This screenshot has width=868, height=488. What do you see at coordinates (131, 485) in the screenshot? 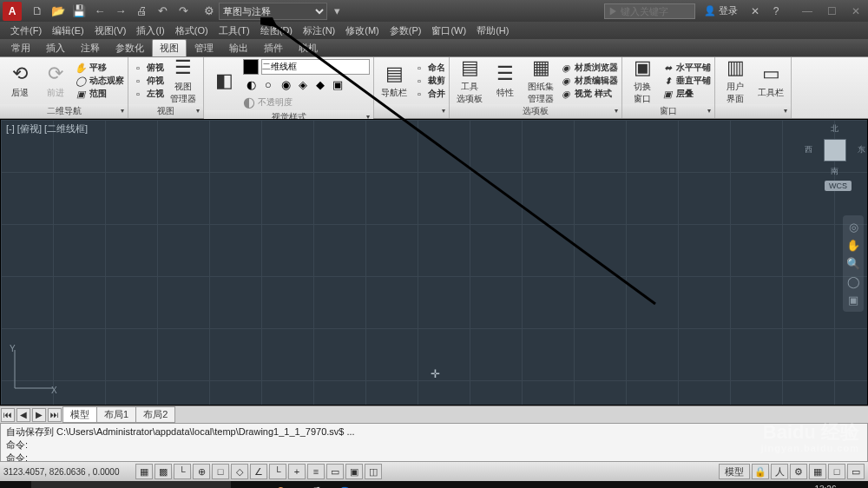
I see `taskbar-search: ○ 🎤` at bounding box center [131, 485].